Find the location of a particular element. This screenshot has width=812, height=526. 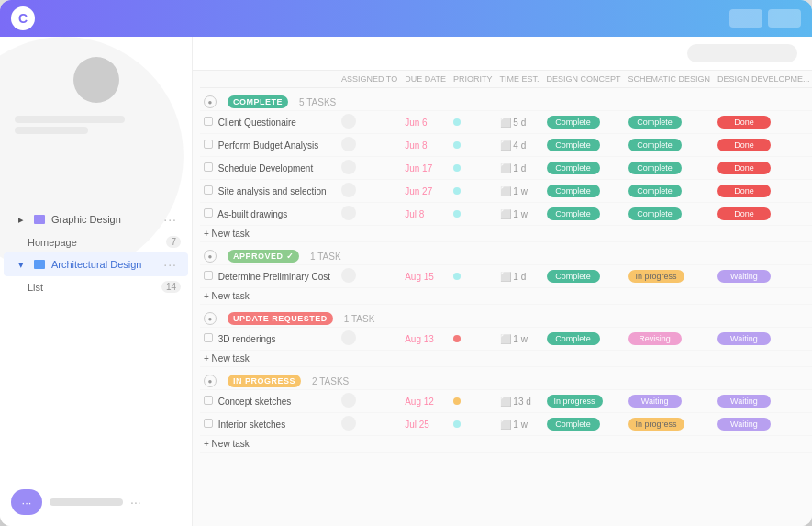

sidebar-item-architectural-design: ▾ Architectural Design ··· is located at coordinates (95, 264).